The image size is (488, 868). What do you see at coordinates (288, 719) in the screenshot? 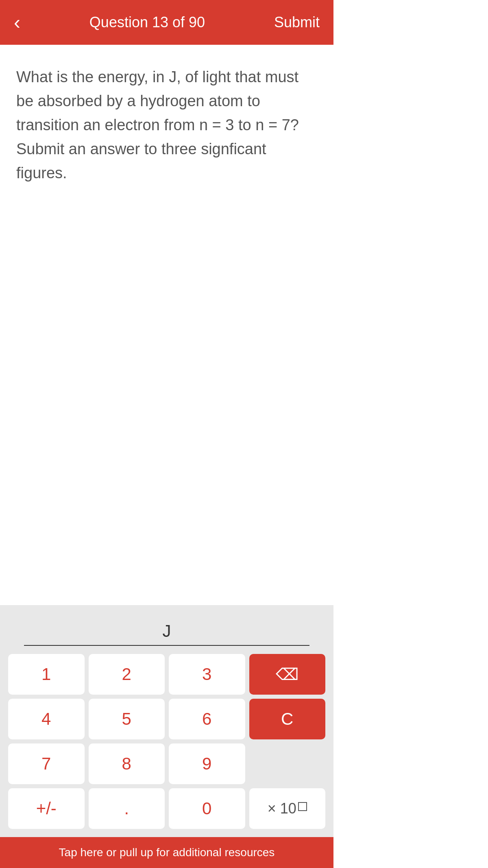
I see `clear-button: C` at bounding box center [288, 719].